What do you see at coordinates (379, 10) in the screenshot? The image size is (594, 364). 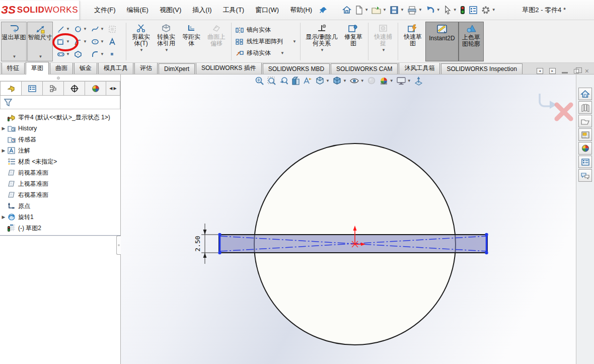 I see `open-document-icon: ▼` at bounding box center [379, 10].